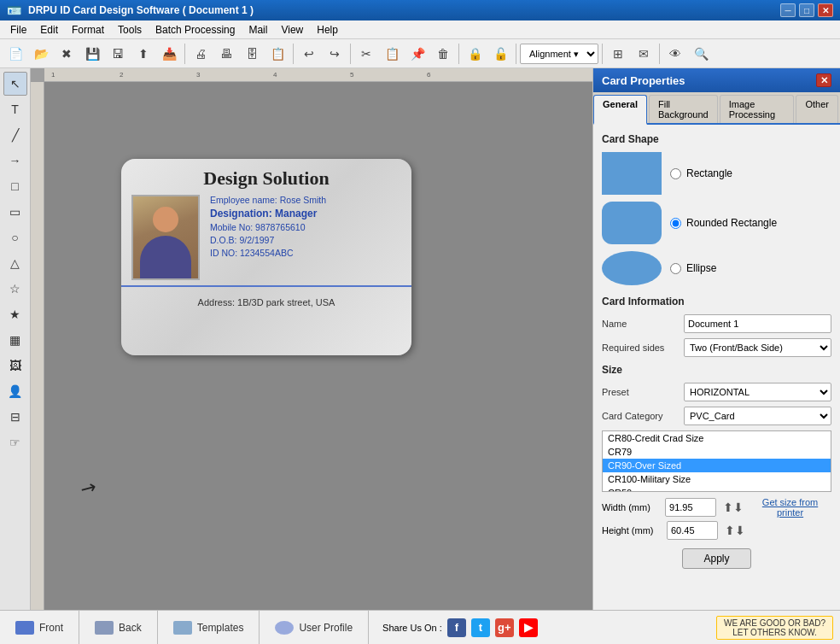 The height and width of the screenshot is (644, 840). What do you see at coordinates (717, 479) in the screenshot?
I see `size-list-item-3: CR100-Military Size` at bounding box center [717, 479].